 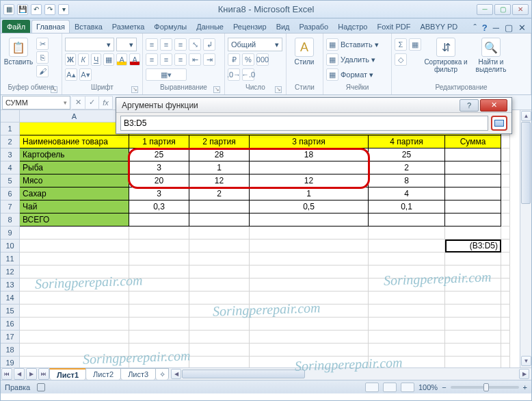 I want to click on font-color-button: A, so click(x=135, y=60).